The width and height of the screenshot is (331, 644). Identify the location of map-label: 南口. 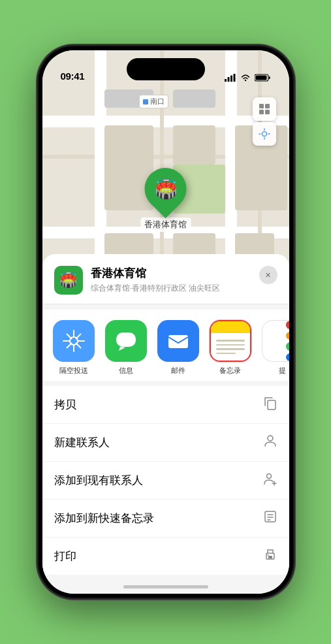
(154, 102).